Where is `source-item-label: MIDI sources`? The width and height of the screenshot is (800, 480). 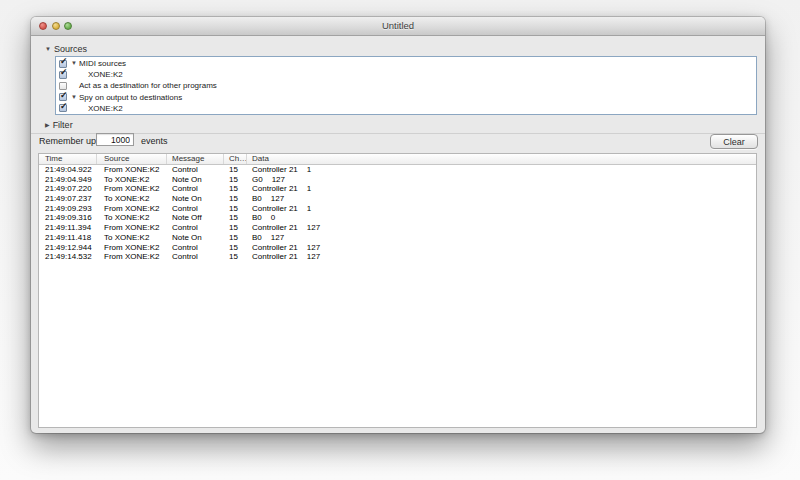
source-item-label: MIDI sources is located at coordinates (102, 64).